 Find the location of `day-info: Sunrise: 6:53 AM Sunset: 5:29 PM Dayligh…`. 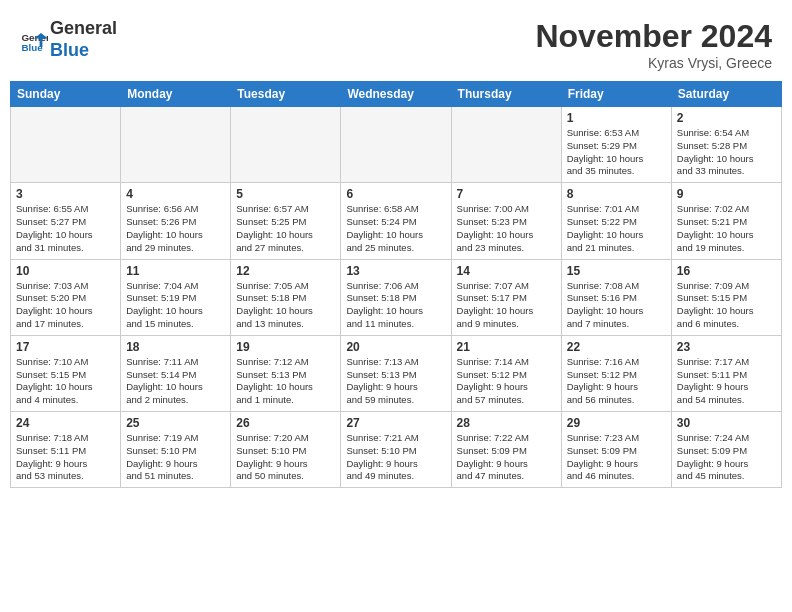

day-info: Sunrise: 6:53 AM Sunset: 5:29 PM Dayligh… is located at coordinates (616, 152).